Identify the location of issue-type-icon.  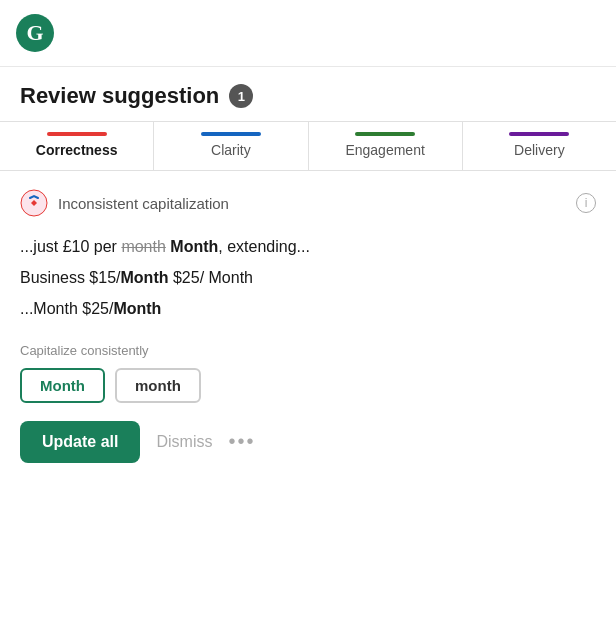
(34, 203).